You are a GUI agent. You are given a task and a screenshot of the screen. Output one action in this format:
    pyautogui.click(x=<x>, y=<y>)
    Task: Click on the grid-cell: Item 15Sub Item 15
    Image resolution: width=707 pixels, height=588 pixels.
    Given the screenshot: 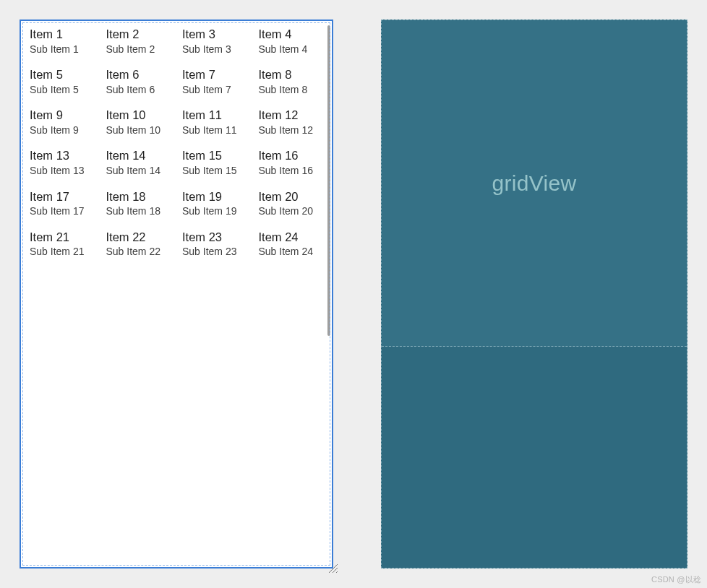 What is the action you would take?
    pyautogui.click(x=215, y=163)
    